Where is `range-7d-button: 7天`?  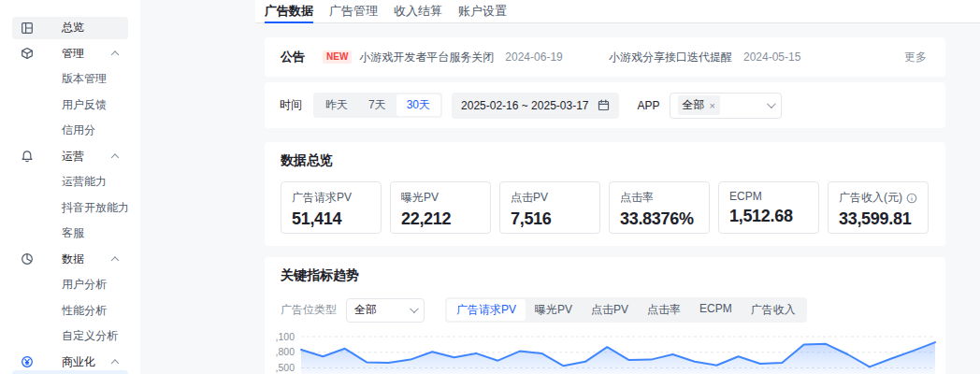
range-7d-button: 7天 is located at coordinates (378, 105).